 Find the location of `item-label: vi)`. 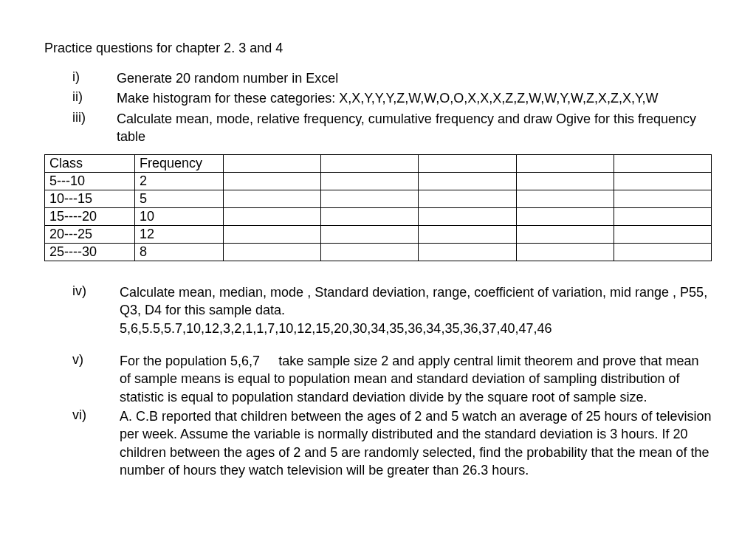

item-label: vi) is located at coordinates (96, 443).